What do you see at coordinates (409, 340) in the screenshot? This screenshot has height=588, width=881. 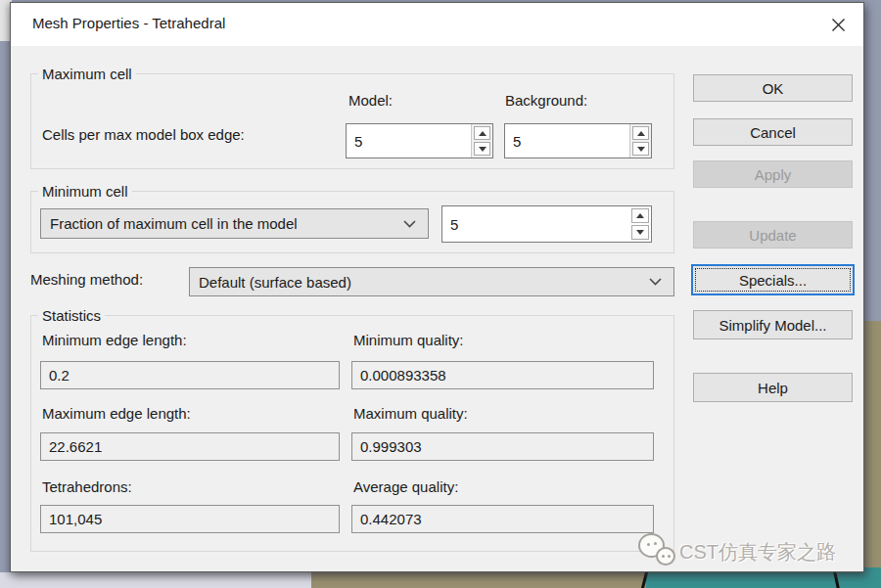 I see `min-quality-label: Minimum quality:` at bounding box center [409, 340].